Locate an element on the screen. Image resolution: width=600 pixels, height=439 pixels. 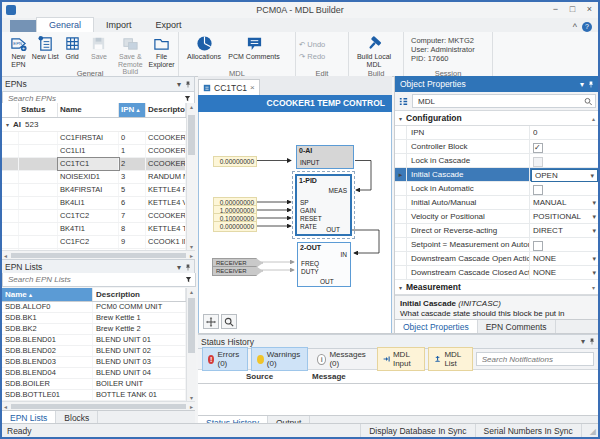
property-row: Lock in Cascade is located at coordinates (497, 161).